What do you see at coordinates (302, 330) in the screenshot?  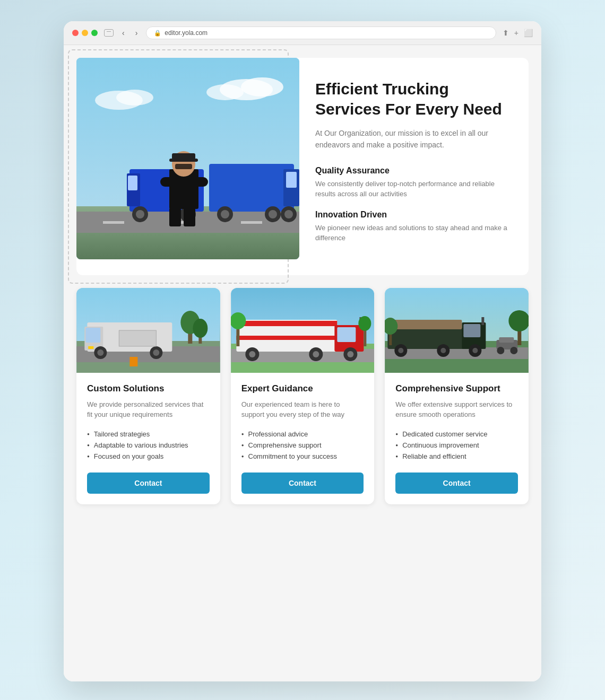 I see `card-expert-image-svg` at bounding box center [302, 330].